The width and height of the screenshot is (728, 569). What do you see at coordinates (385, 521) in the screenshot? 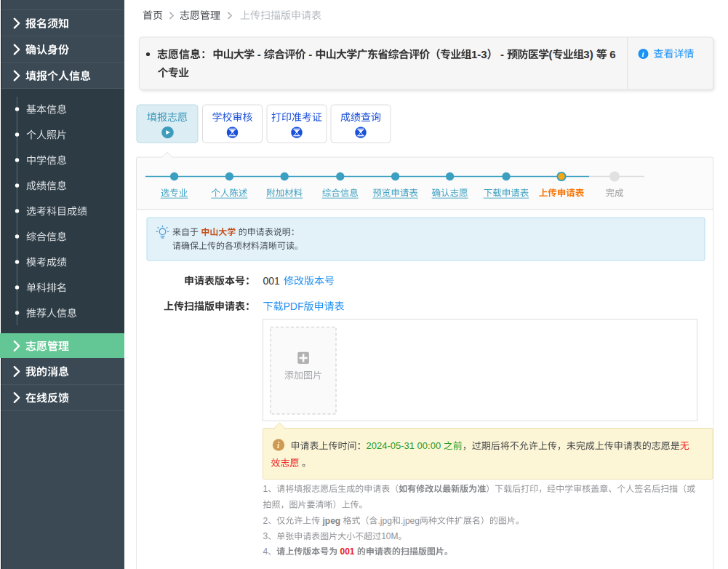
I see `svg-text: .jpg` at bounding box center [385, 521].